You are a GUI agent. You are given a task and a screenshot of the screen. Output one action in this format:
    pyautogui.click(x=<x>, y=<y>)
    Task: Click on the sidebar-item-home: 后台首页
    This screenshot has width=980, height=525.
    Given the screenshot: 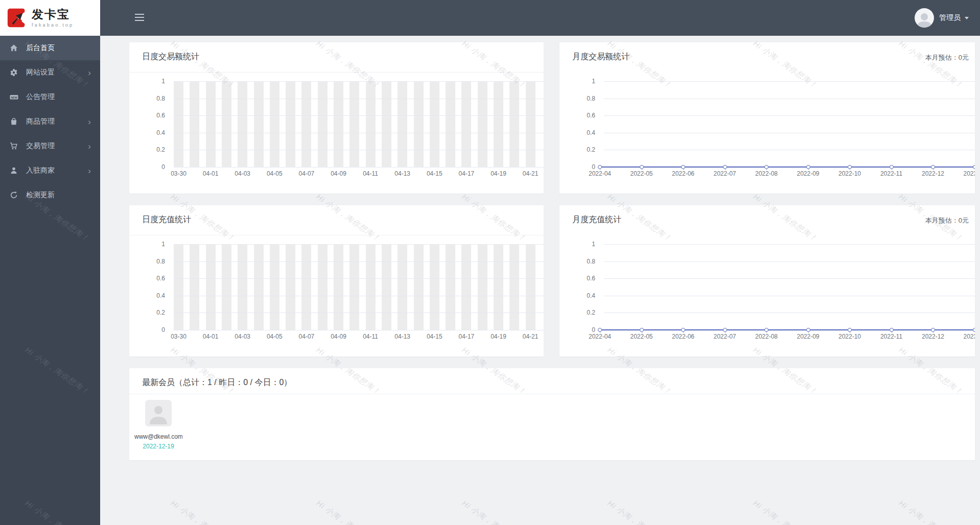 What is the action you would take?
    pyautogui.click(x=50, y=48)
    